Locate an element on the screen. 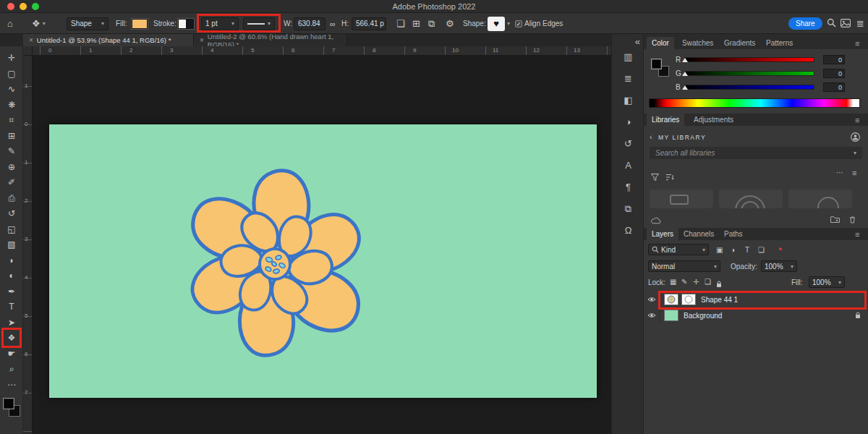  tab-adjustments: Adjustments is located at coordinates (713, 120).